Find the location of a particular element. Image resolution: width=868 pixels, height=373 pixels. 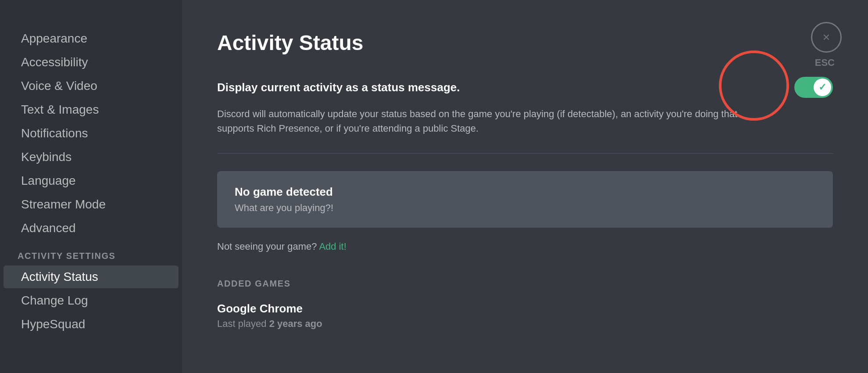

added-games-label: ADDED GAMES is located at coordinates (525, 283).